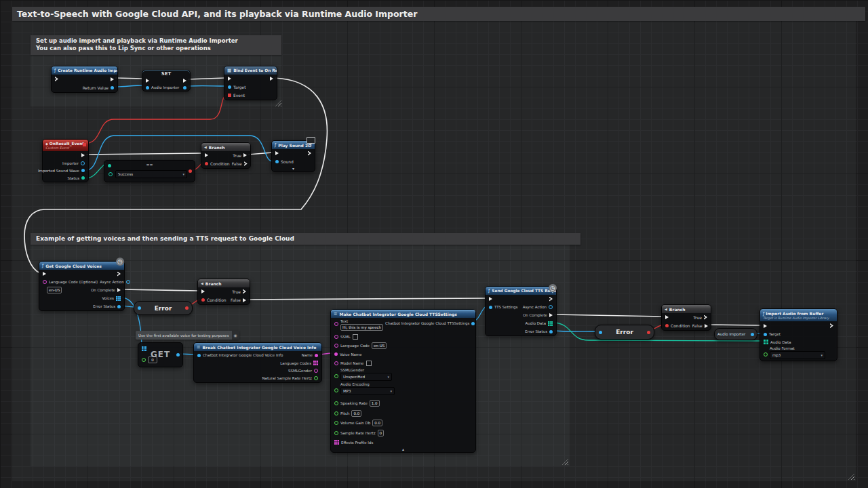  I want to click on model-name-pin, so click(336, 363).